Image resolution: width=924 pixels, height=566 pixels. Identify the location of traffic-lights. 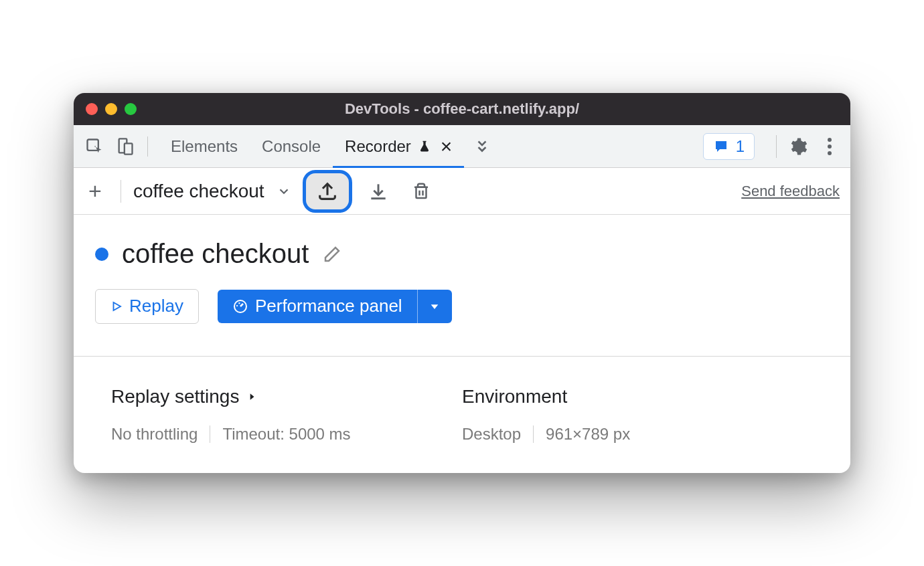
(111, 109).